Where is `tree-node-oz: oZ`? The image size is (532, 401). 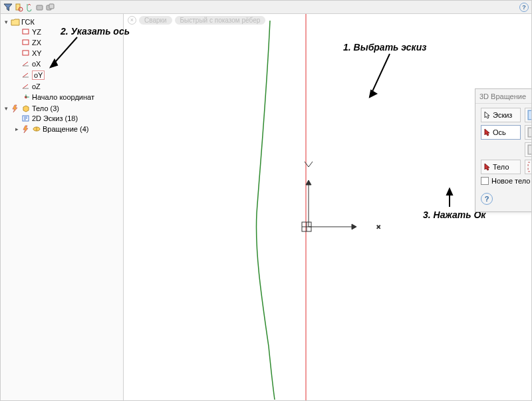
tree-node-oz: oZ is located at coordinates (67, 86).